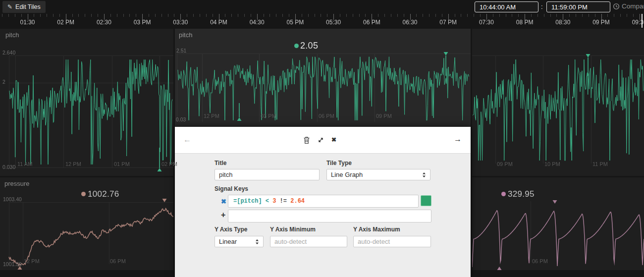  I want to click on expression-token: <, so click(268, 201).